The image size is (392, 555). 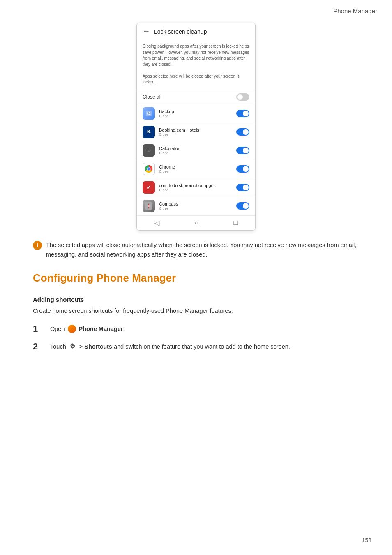 What do you see at coordinates (149, 187) in the screenshot?
I see `todoist-app-icon: ✓` at bounding box center [149, 187].